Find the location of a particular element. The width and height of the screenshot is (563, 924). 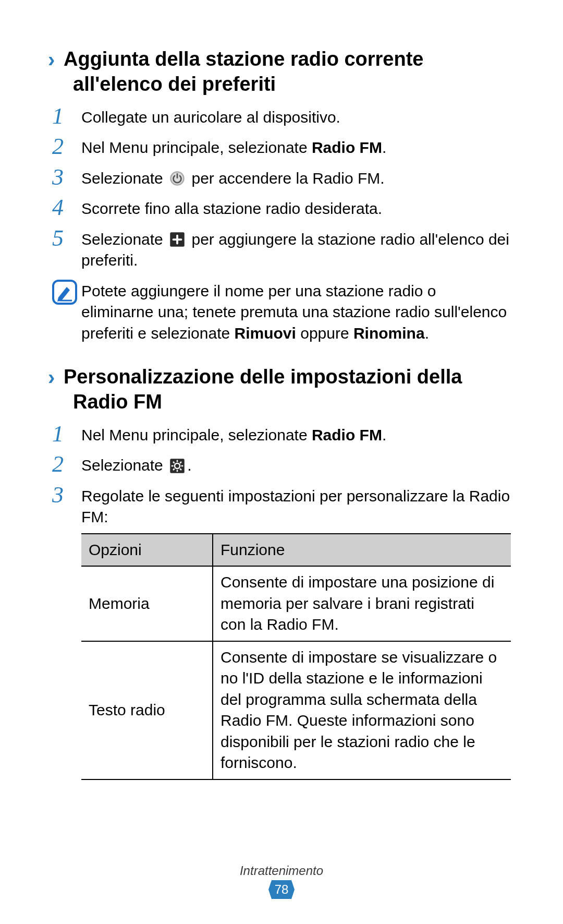

section2-heading-text: Personalizzazione delle impostazioni del… is located at coordinates (263, 389).